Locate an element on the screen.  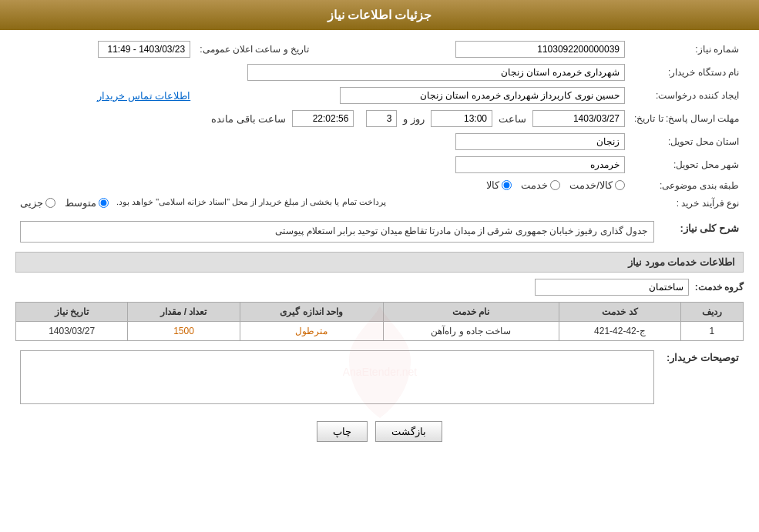
deadline-remaining-input is located at coordinates (323, 119).